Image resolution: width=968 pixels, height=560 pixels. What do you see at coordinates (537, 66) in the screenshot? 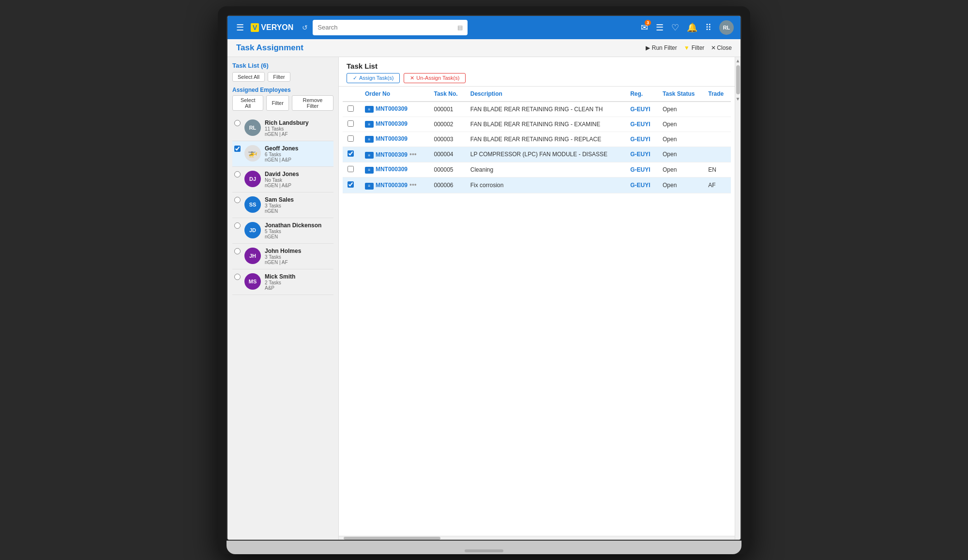
I see `task-panel-title: Task List` at bounding box center [537, 66].